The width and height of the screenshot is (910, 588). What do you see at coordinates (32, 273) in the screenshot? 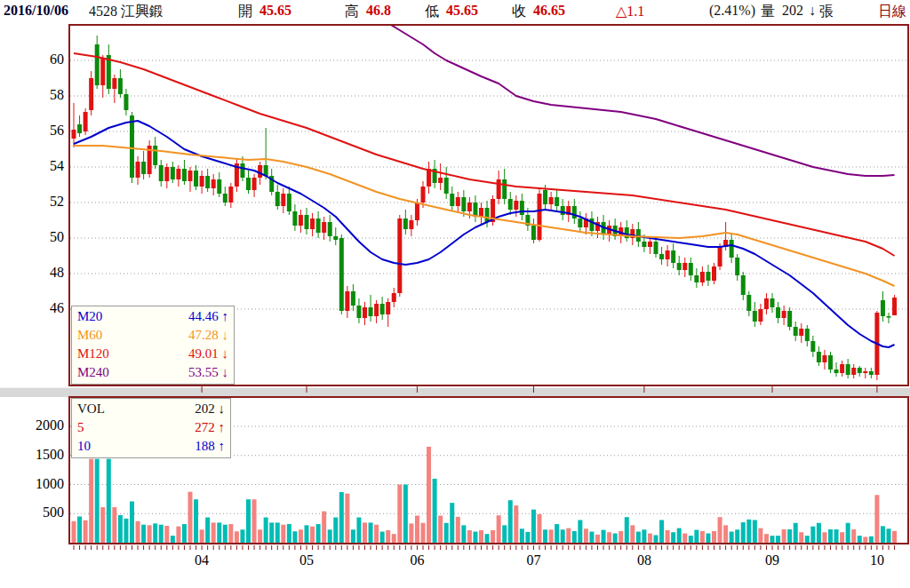
I see `price-tick-label: 48` at bounding box center [32, 273].